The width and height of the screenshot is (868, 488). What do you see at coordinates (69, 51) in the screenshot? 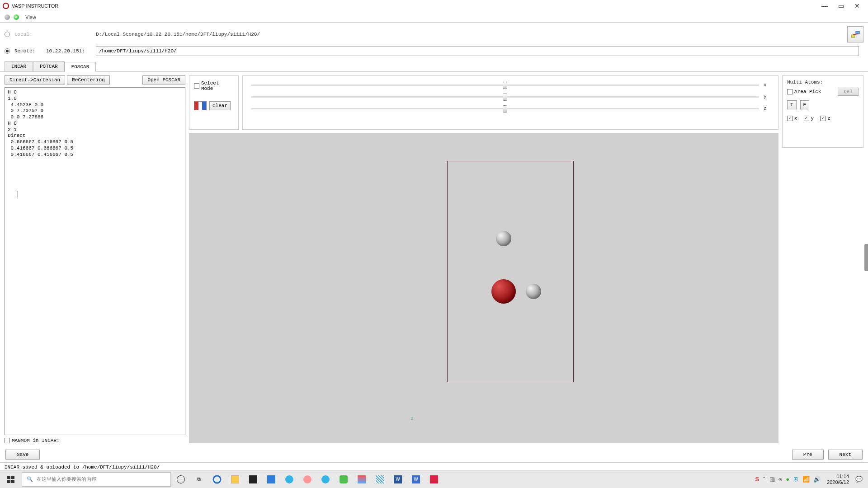
I see `remote-ip: 10.22.20.151:` at bounding box center [69, 51].